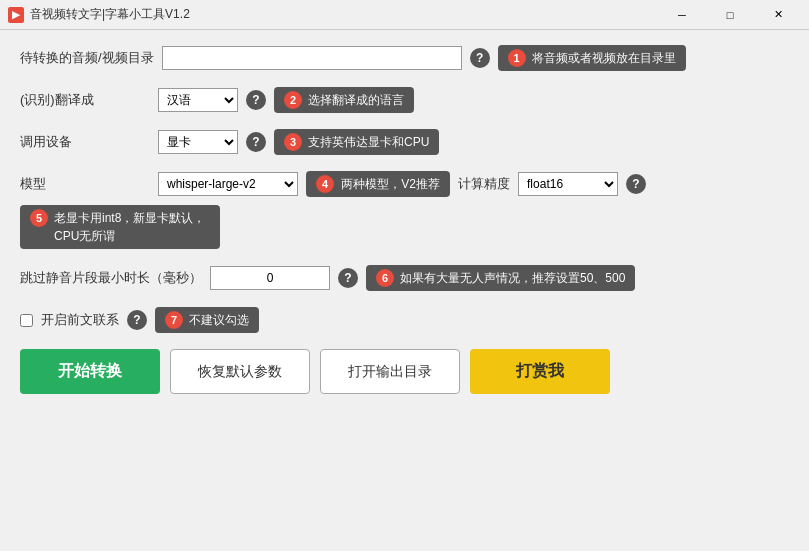 Image resolution: width=809 pixels, height=551 pixels. What do you see at coordinates (390, 372) in the screenshot?
I see `open-button: 打开输出目录` at bounding box center [390, 372].